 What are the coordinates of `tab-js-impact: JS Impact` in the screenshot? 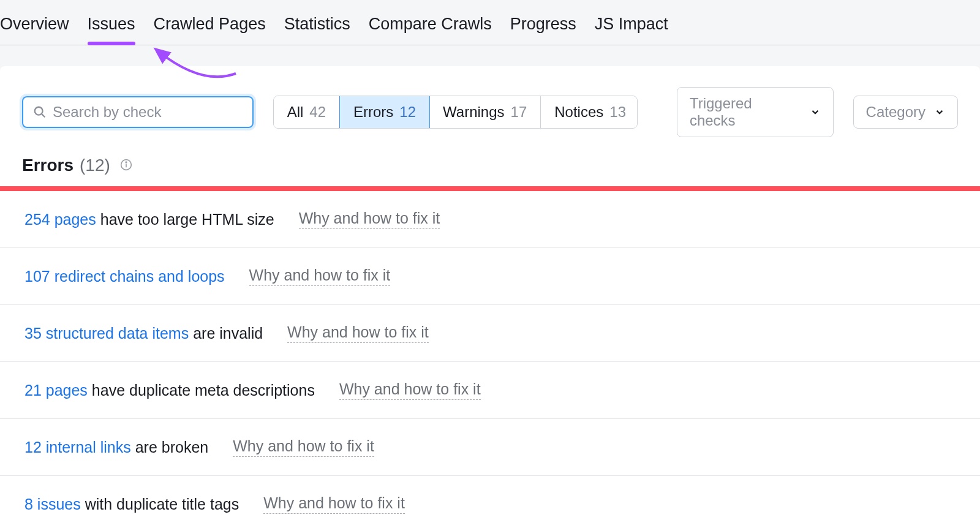 It's located at (631, 26).